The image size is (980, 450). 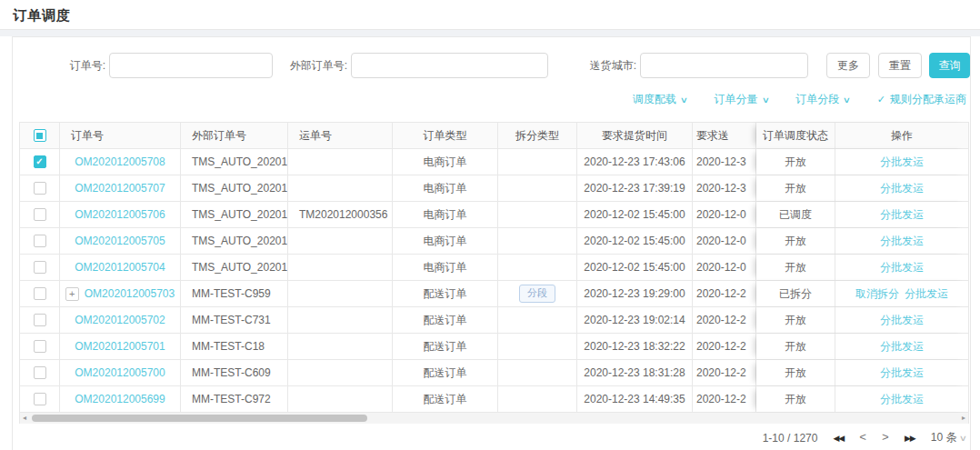 What do you see at coordinates (40, 162) in the screenshot?
I see `row-checkbox: ✓` at bounding box center [40, 162].